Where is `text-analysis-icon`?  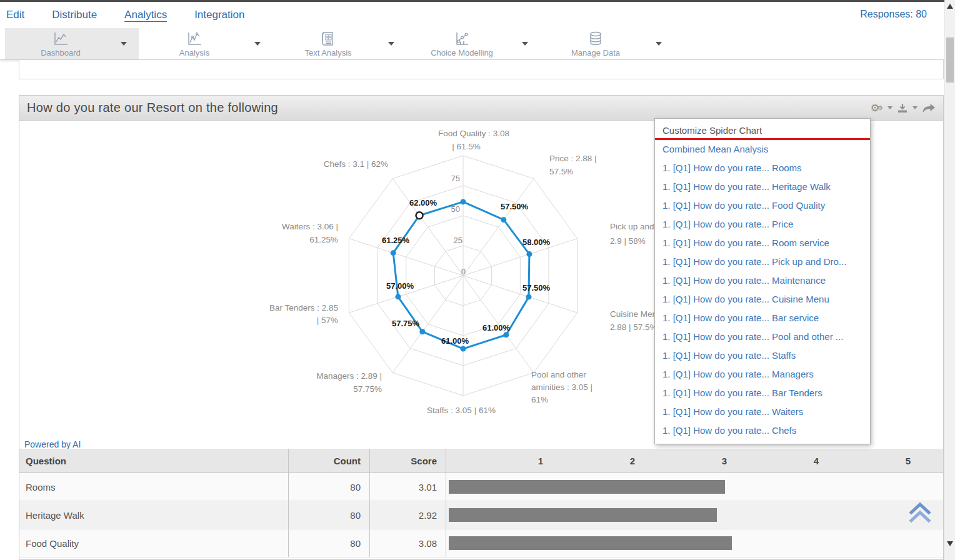
text-analysis-icon is located at coordinates (328, 39).